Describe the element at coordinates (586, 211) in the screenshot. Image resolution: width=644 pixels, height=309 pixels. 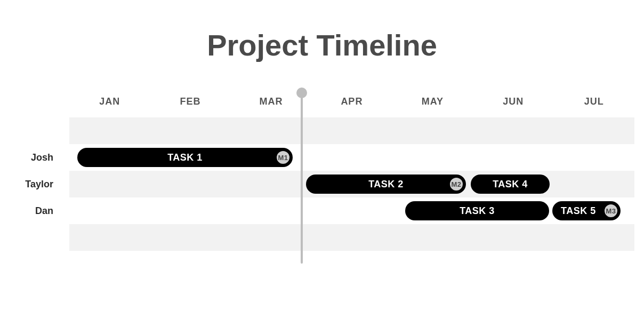
I see `task-bar-task5: TASK 5 M3` at that location.